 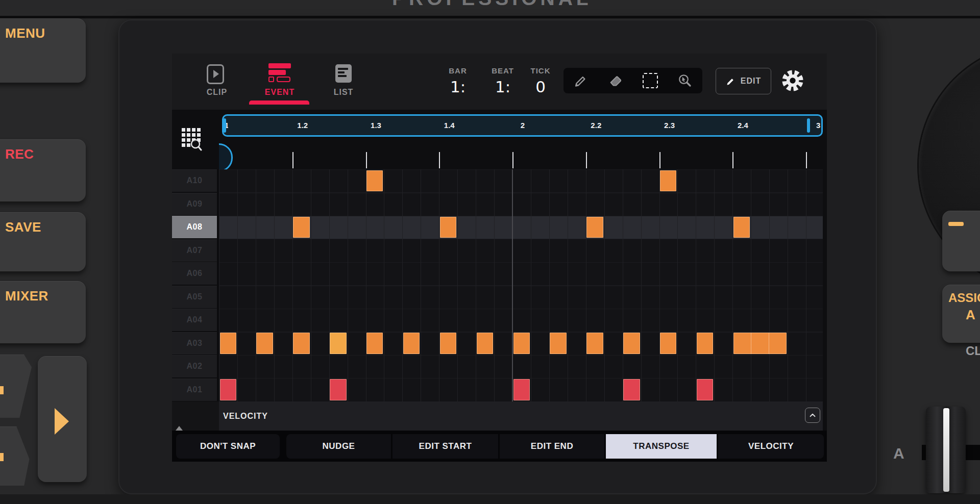 I want to click on zoom-tool-icon, so click(x=685, y=81).